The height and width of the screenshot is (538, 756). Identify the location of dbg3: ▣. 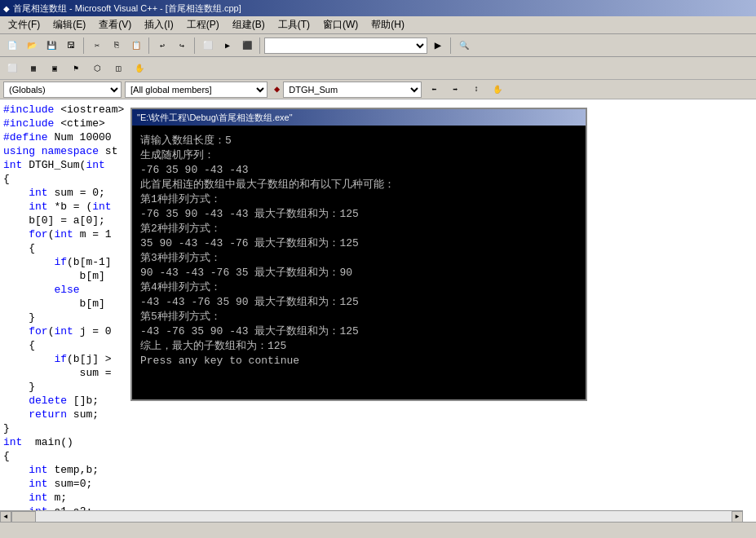
(55, 68).